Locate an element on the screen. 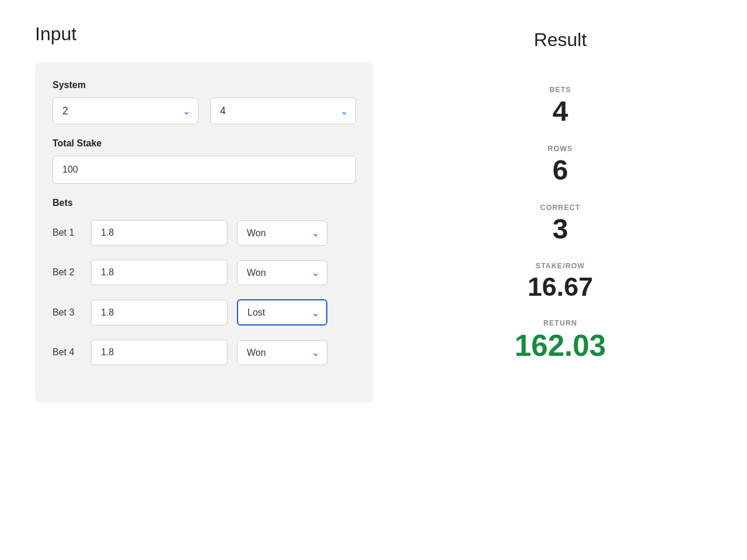  total-stake-input is located at coordinates (204, 170).